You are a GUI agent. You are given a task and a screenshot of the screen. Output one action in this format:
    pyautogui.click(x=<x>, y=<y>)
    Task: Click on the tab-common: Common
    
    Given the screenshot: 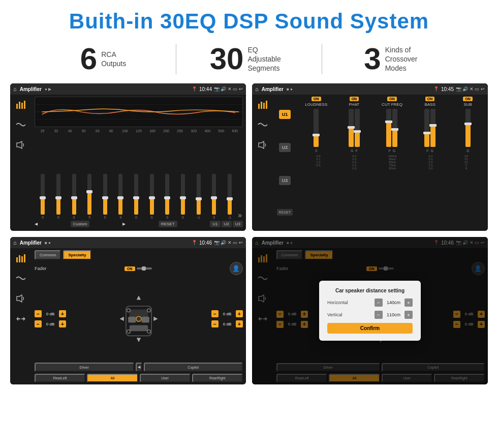 What is the action you would take?
    pyautogui.click(x=48, y=255)
    